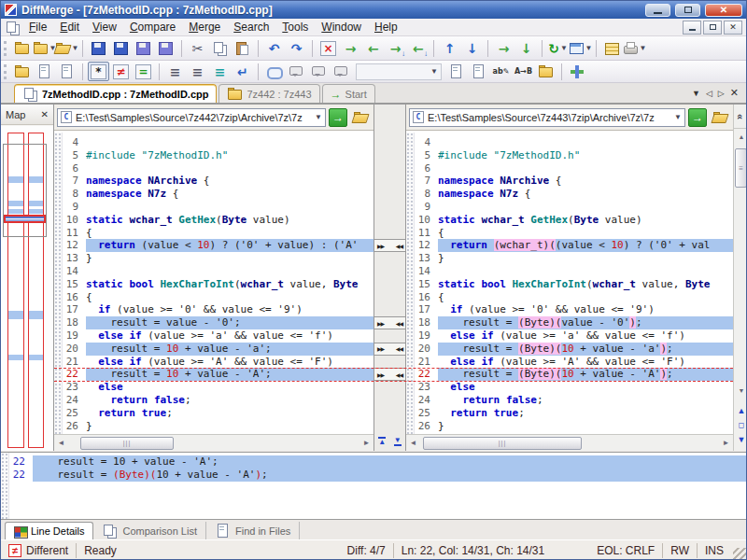 The image size is (747, 560). What do you see at coordinates (218, 272) in the screenshot?
I see `left-code-line-14: 14` at bounding box center [218, 272].